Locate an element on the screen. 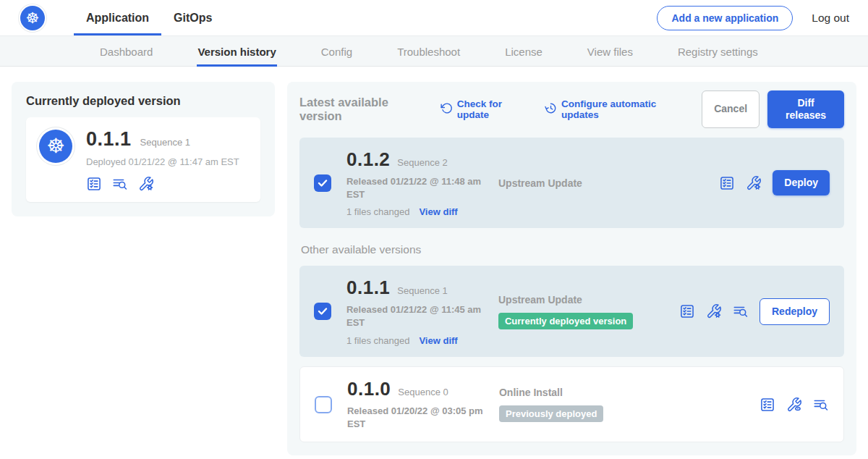 This screenshot has width=868, height=459. version-info: 0.1.0 Sequence 0 Released 01/20/22 @ 03:… is located at coordinates (419, 404).